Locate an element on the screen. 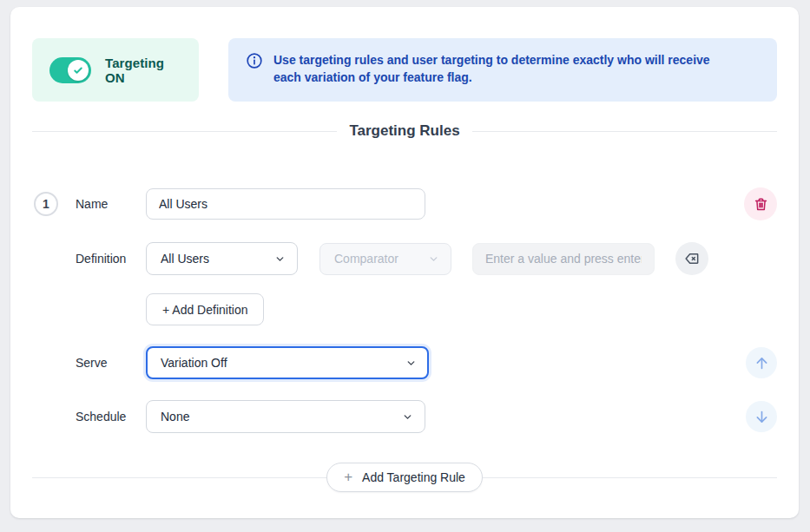  targeting-toggle-container: Targeting ON is located at coordinates (115, 69).